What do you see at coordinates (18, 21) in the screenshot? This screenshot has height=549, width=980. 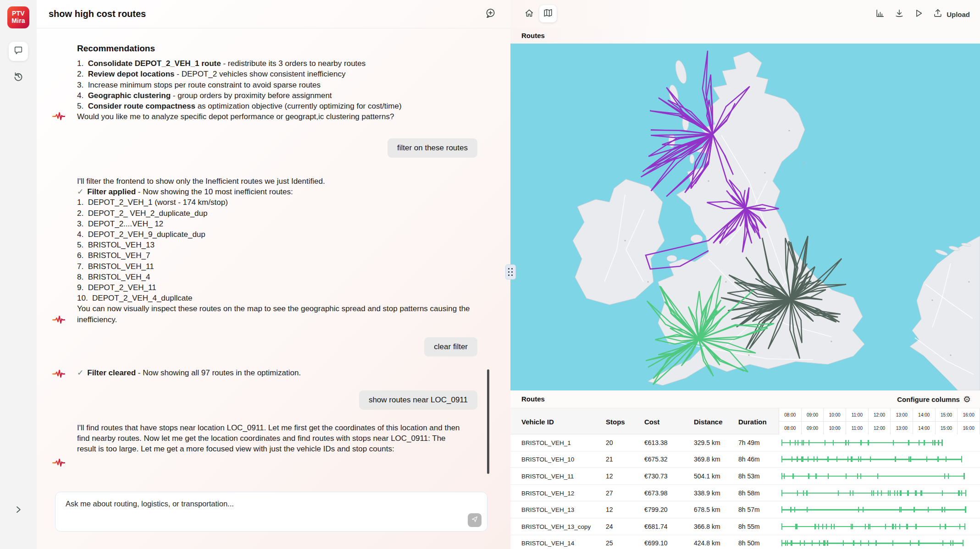 I see `logo-line-2: Mira` at bounding box center [18, 21].